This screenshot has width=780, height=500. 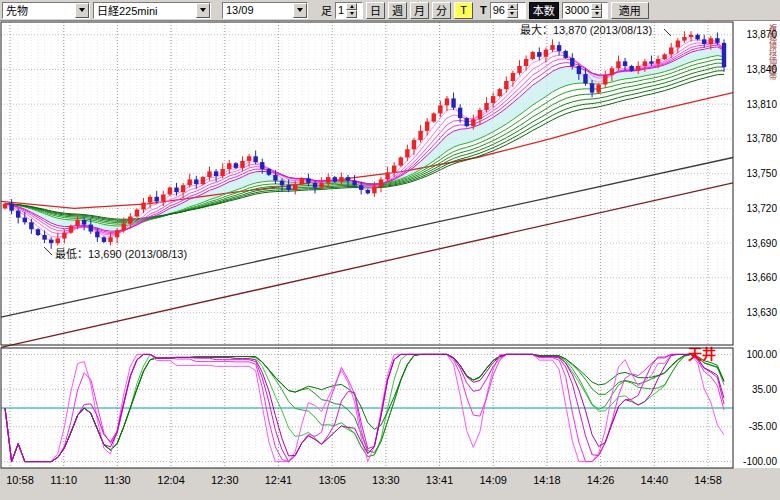 What do you see at coordinates (464, 10) in the screenshot?
I see `period-tick-button: T` at bounding box center [464, 10].